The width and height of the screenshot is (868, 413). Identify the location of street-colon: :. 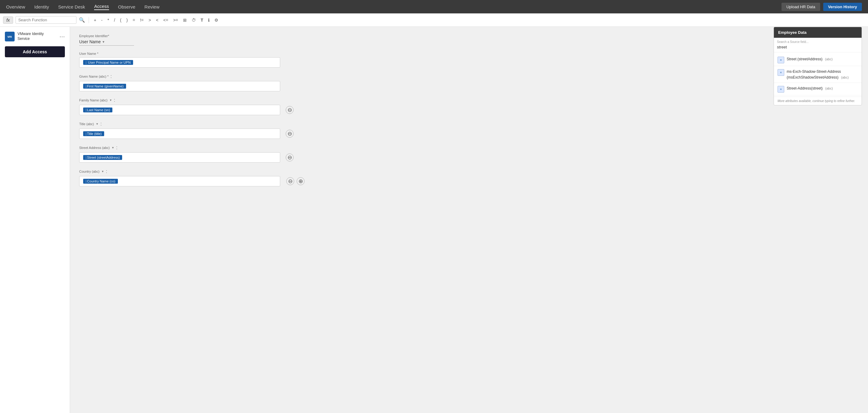
(117, 148).